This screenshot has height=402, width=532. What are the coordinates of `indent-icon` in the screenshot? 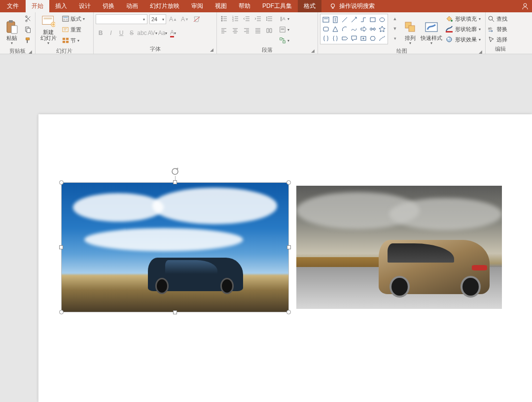 It's located at (258, 19).